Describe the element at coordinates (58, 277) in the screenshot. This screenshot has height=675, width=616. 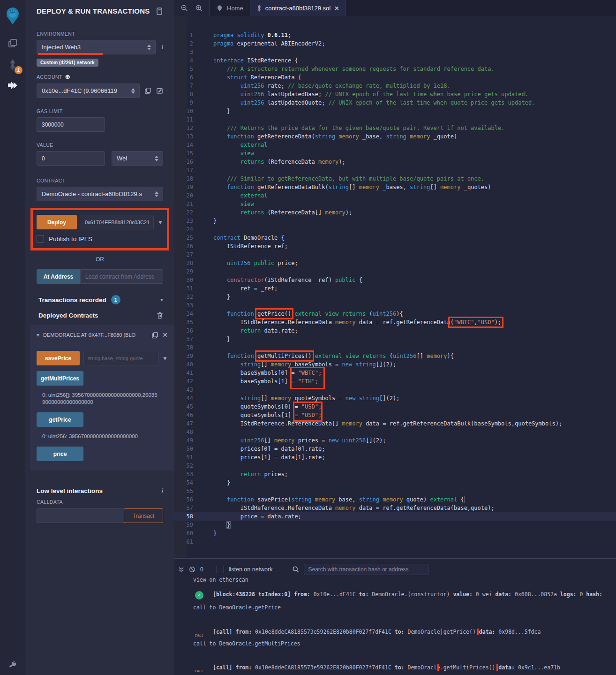
I see `at-address-button: At Address` at that location.